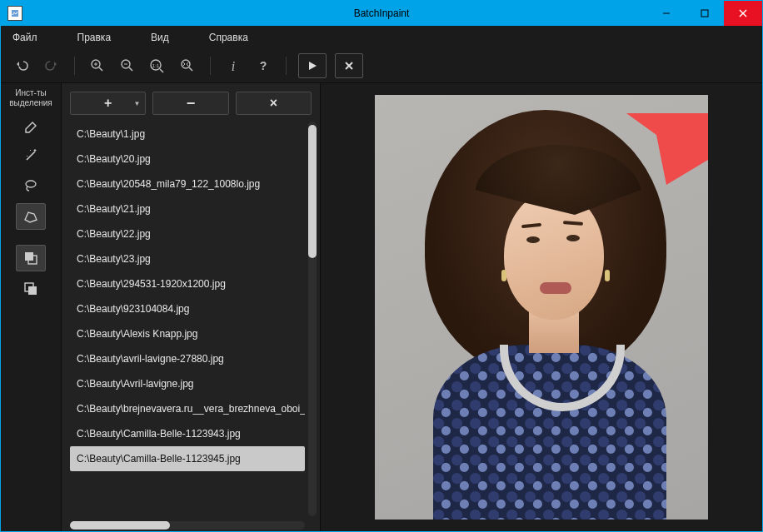  I want to click on run-button, so click(312, 66).